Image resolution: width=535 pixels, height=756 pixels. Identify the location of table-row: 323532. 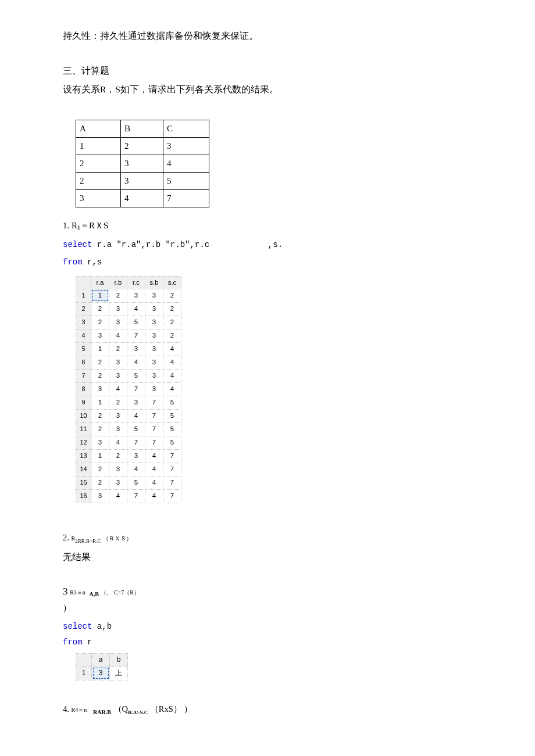
(129, 322).